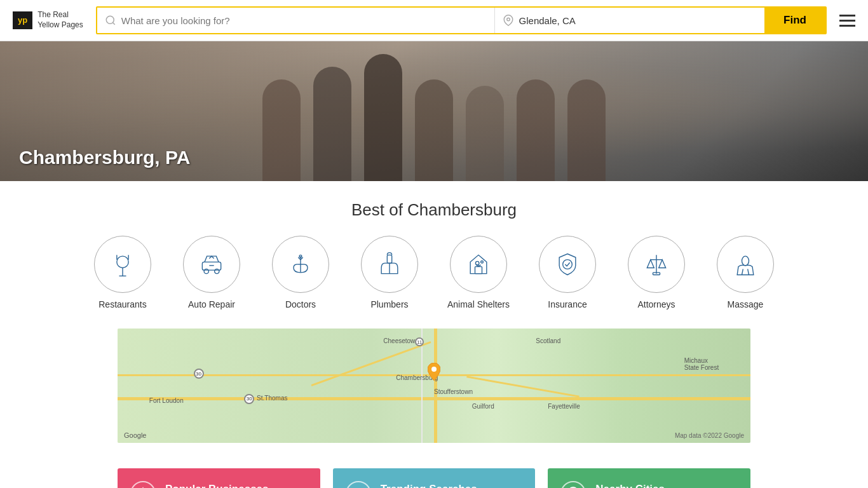  I want to click on search-bar: Find, so click(461, 20).